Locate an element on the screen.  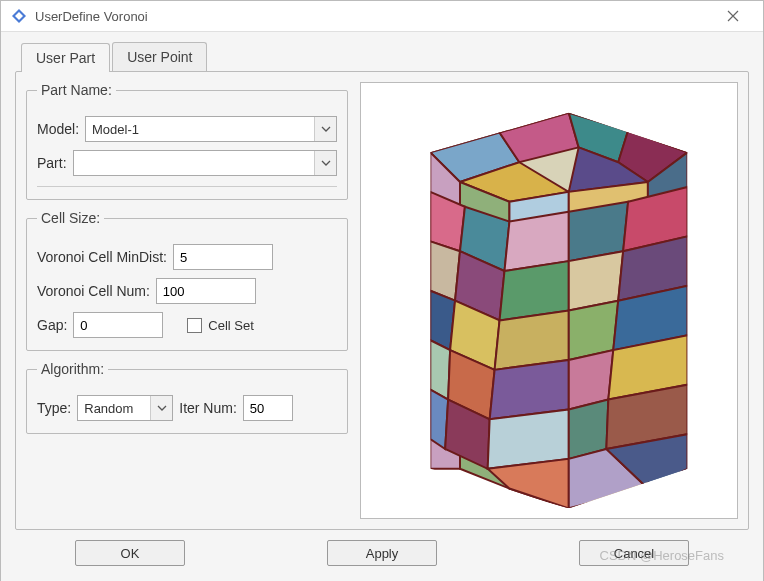
apply-button: Apply is located at coordinates (382, 553).